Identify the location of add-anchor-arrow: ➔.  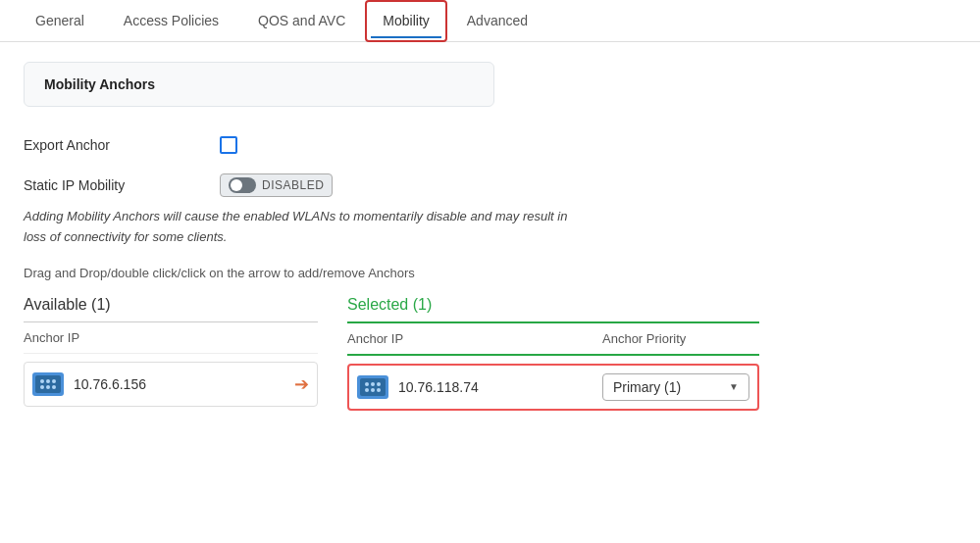
(302, 384).